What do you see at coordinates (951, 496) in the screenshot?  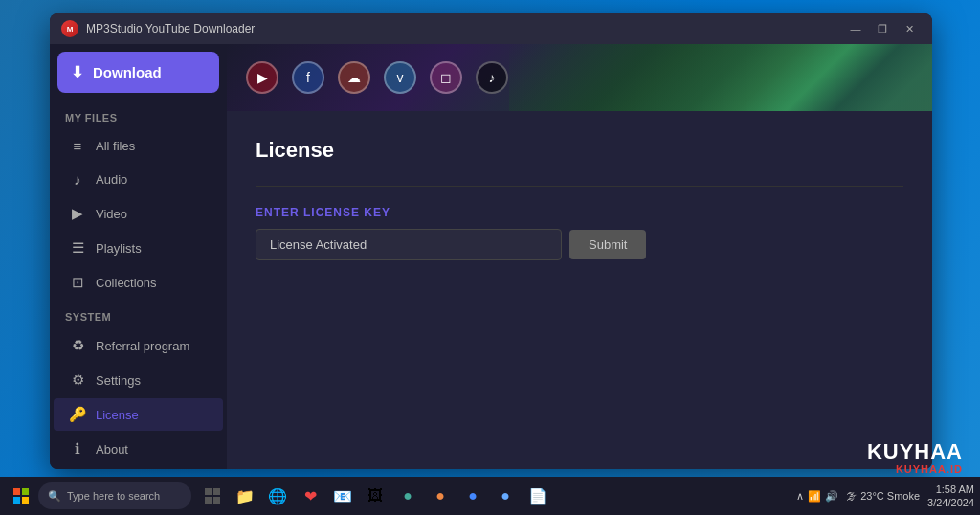 I see `clock: 1:58 AM 3/24/2024` at bounding box center [951, 496].